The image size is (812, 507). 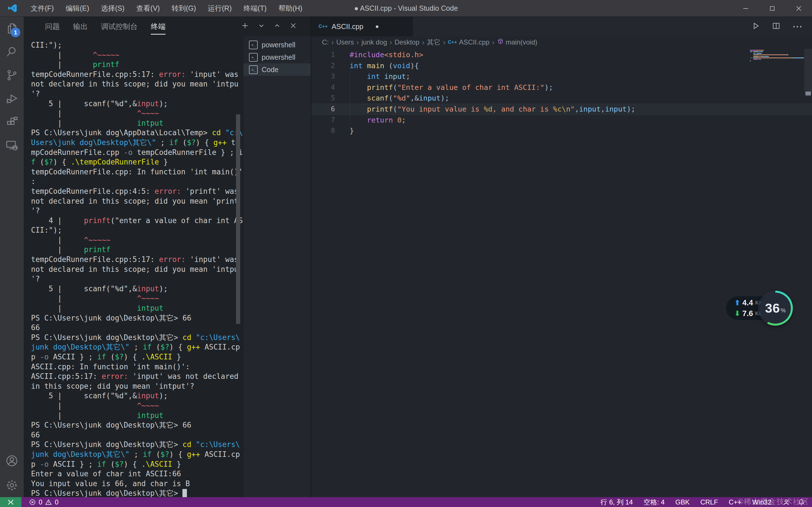 I want to click on vscode-logo-icon, so click(x=12, y=8).